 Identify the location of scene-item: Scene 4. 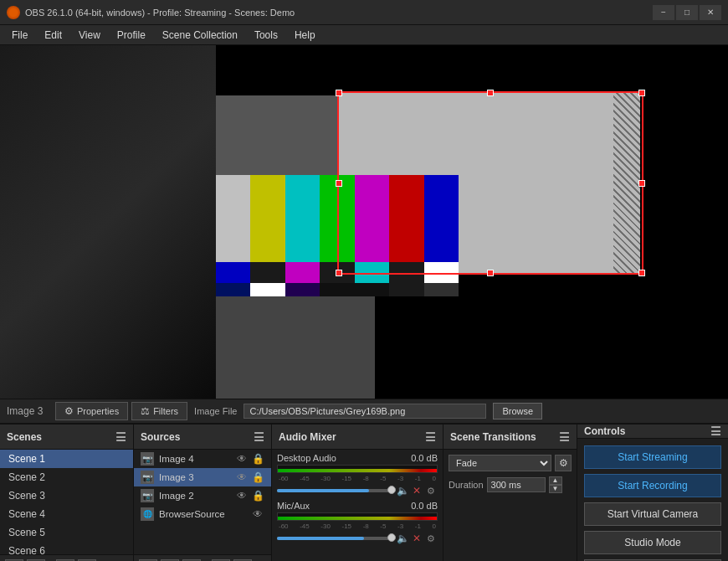
(67, 514).